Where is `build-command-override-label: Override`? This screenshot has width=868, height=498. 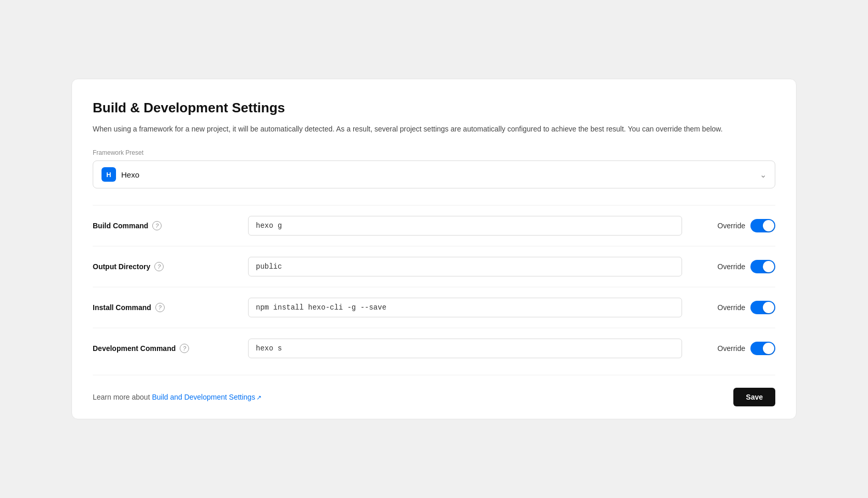
build-command-override-label: Override is located at coordinates (731, 226).